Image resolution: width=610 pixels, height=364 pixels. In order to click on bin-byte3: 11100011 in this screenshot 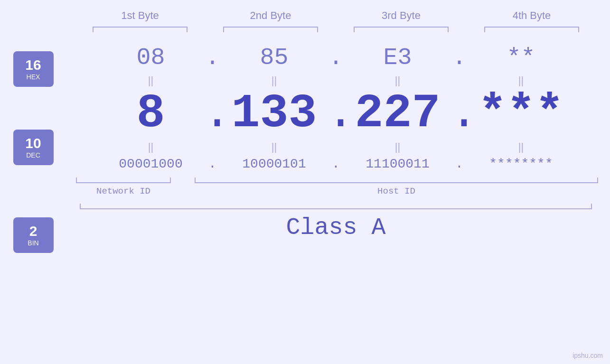, I will do `click(398, 164)`.